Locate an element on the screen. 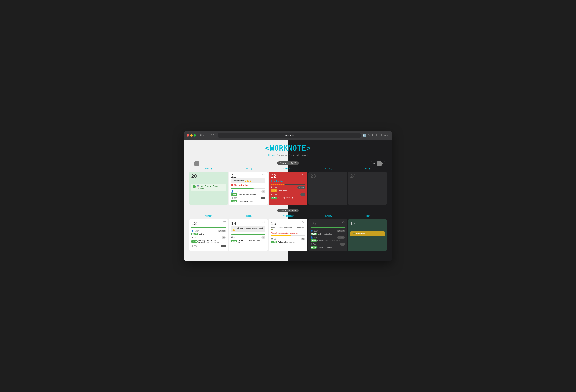 The height and width of the screenshot is (392, 576). nav-settings: Settings is located at coordinates (293, 155).